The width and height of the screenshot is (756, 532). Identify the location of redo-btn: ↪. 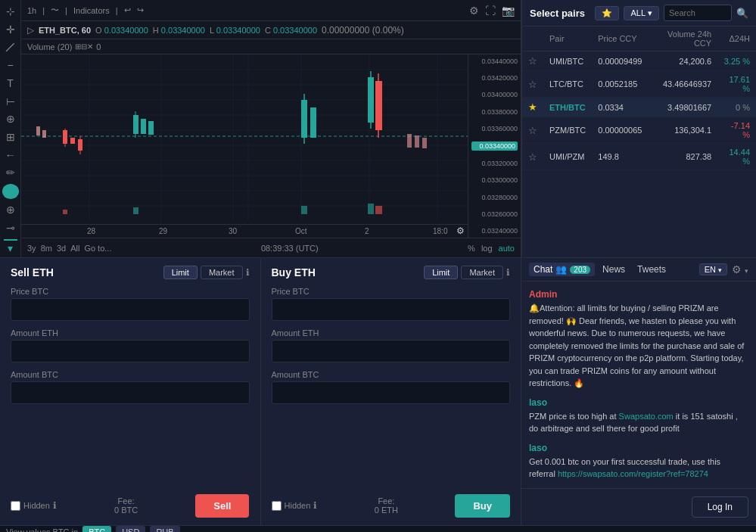
(141, 11).